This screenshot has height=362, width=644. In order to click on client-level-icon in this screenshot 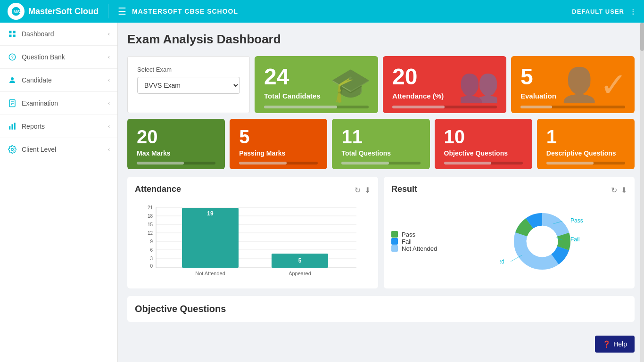, I will do `click(12, 149)`.